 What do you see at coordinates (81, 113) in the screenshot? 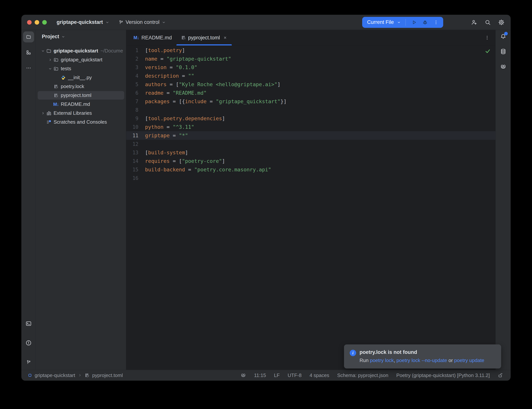
I see `tree-item-External Libraries: External Libraries` at bounding box center [81, 113].